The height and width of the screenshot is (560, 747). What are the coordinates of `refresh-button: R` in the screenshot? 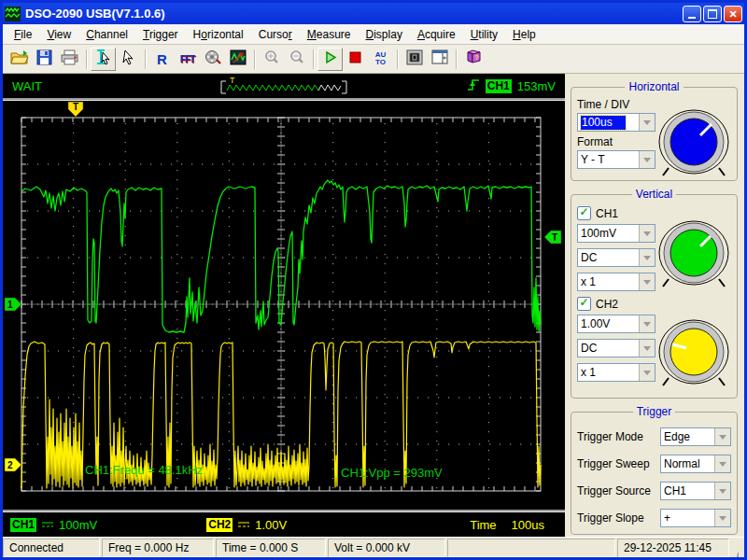 It's located at (162, 60).